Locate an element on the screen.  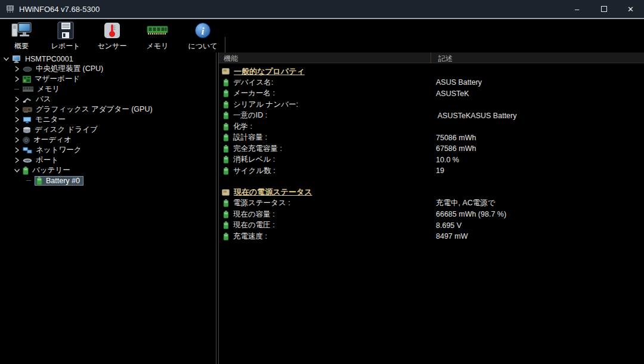
app-icon is located at coordinates (10, 9).